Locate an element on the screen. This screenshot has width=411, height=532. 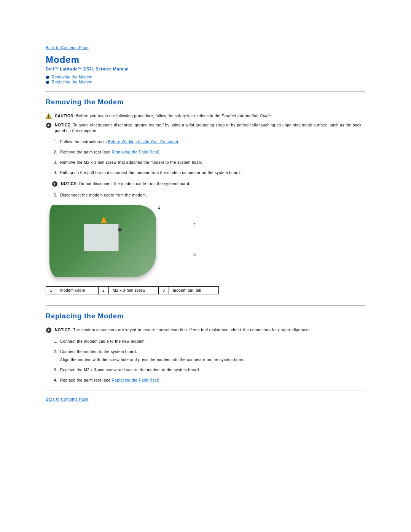
back-to-contents-top: Back to Contents Page is located at coordinates (67, 48).